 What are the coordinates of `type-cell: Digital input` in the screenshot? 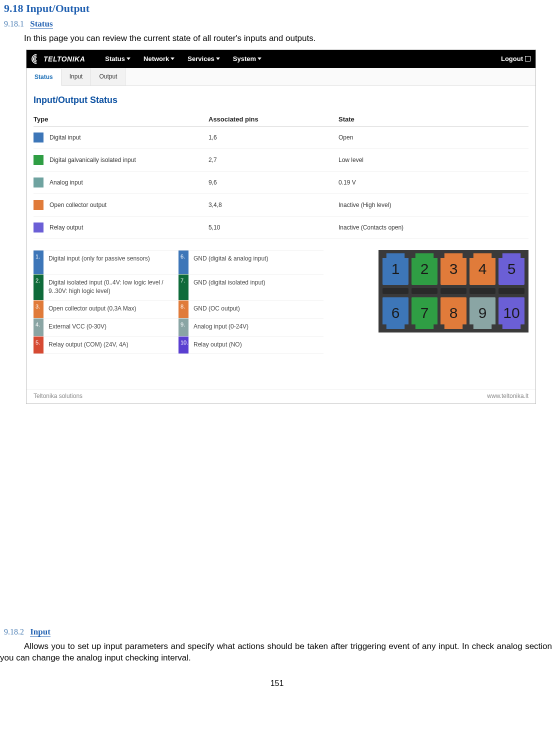 It's located at (65, 138).